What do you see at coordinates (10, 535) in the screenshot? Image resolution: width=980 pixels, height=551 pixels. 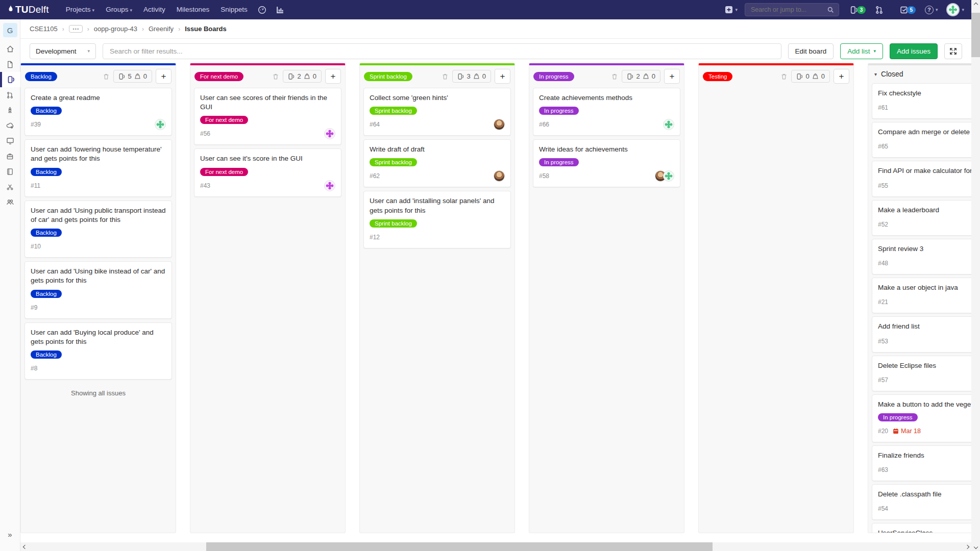 I see `sidebar-expand-toggle: »` at bounding box center [10, 535].